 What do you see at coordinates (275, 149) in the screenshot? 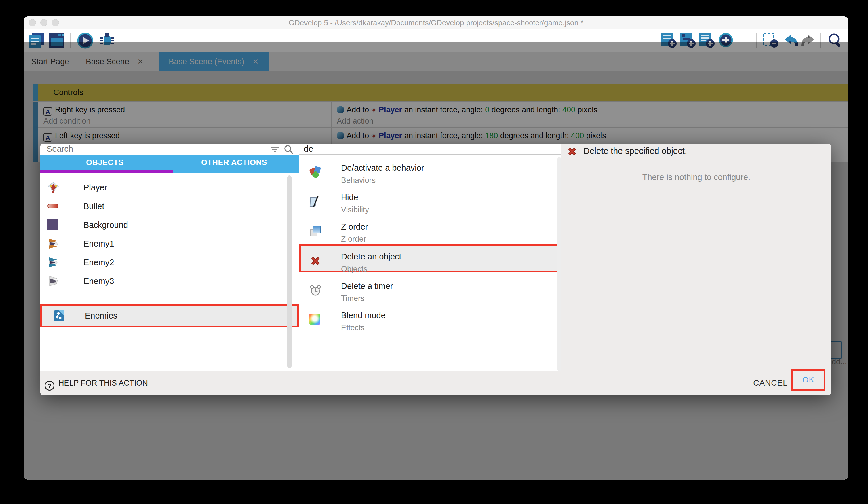
I see `filter-icon` at bounding box center [275, 149].